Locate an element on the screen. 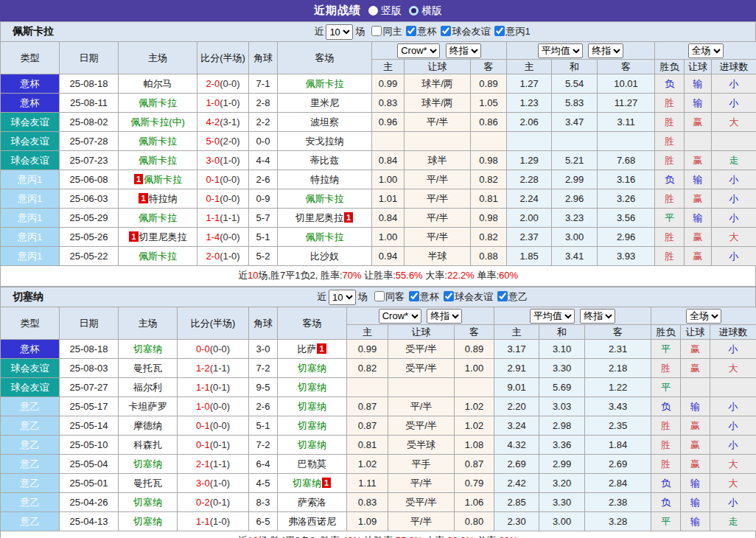 The image size is (756, 538). halftime-score: (0-0) is located at coordinates (230, 237).